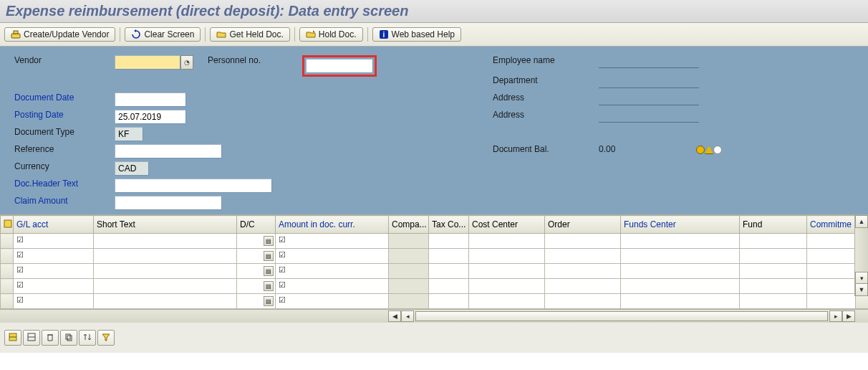  Describe the element at coordinates (332, 225) in the screenshot. I see `col-amount: Amount in doc. curr.` at that location.